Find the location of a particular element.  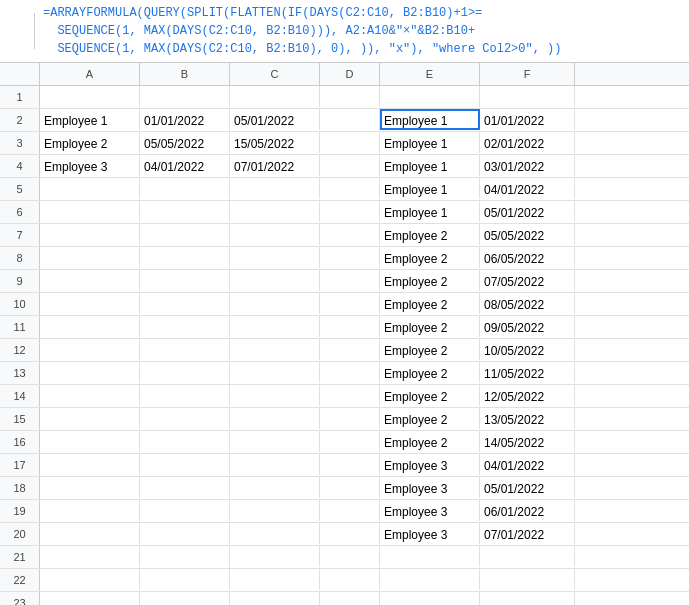

cell-f16: 14/05/2022 is located at coordinates (528, 442).